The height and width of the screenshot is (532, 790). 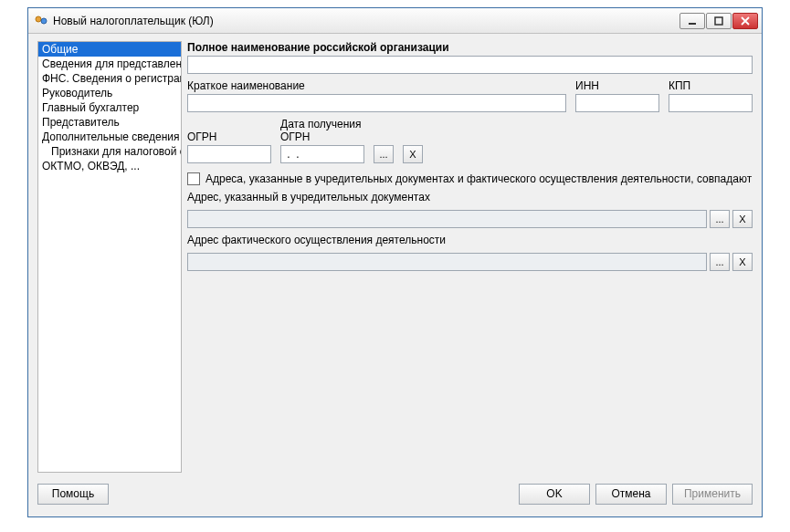 I want to click on sidebar-item-presentation: Сведения для представления, so click(x=110, y=64).